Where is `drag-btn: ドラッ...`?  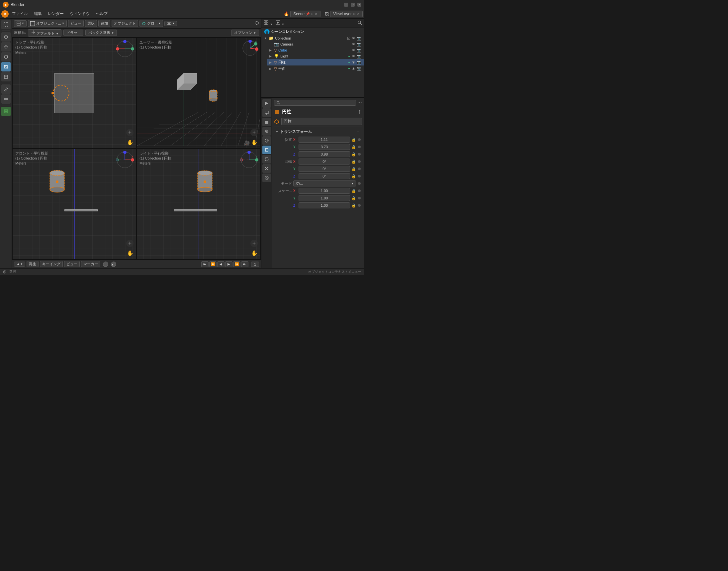
drag-btn: ドラッ... is located at coordinates (74, 33).